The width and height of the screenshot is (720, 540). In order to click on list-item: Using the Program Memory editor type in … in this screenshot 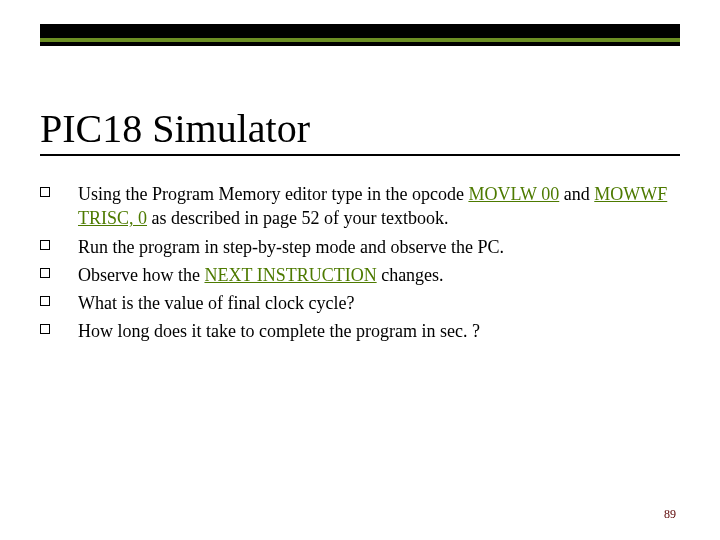, I will do `click(360, 206)`.